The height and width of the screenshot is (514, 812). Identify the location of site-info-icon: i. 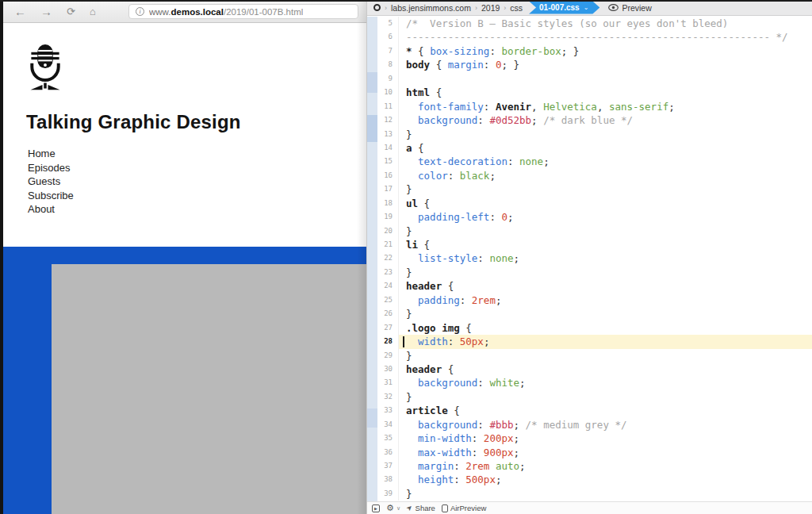
(140, 11).